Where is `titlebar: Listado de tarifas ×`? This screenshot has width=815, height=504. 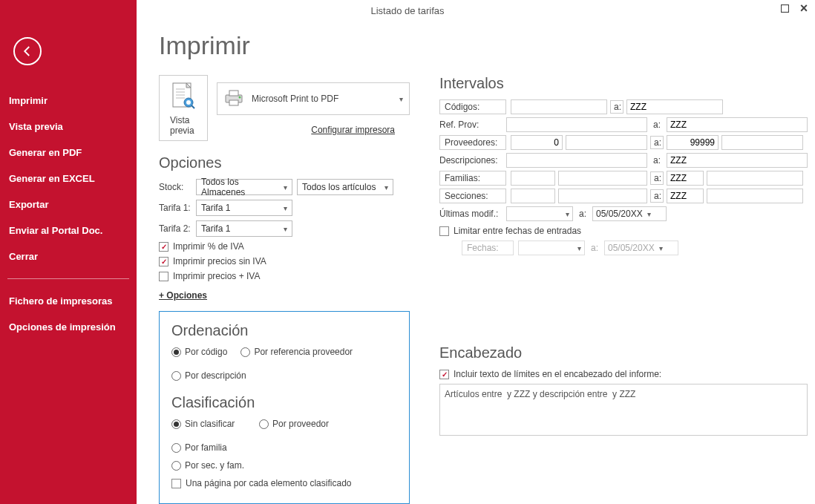 titlebar: Listado de tarifas × is located at coordinates (408, 10).